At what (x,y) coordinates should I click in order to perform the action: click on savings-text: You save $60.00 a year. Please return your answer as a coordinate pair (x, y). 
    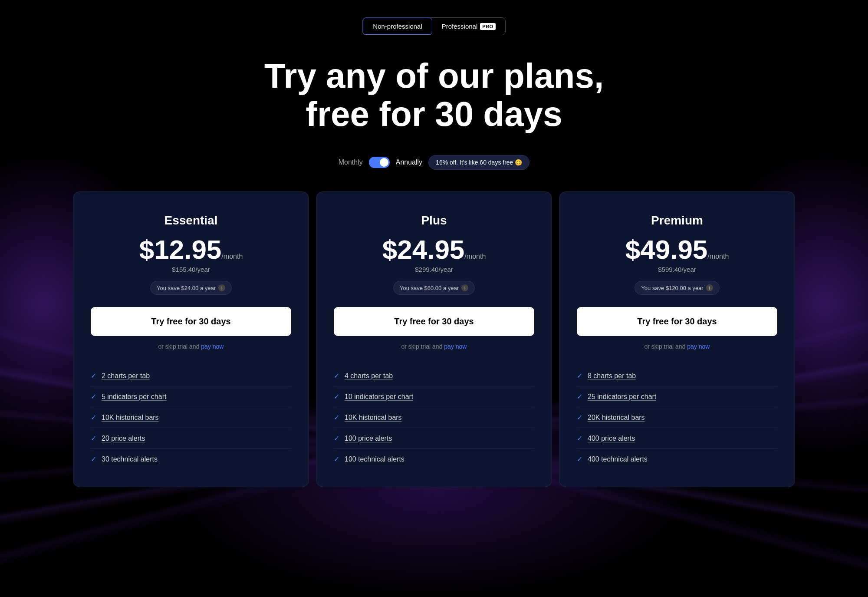
    Looking at the image, I should click on (429, 288).